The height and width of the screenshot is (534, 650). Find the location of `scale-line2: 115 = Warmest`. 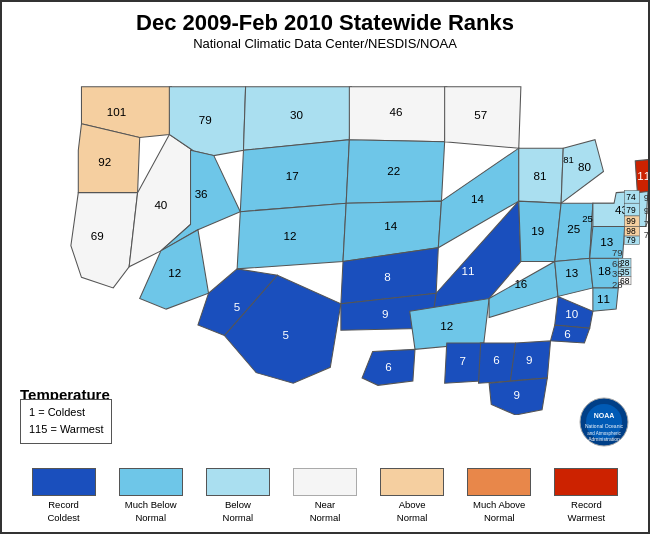

scale-line2: 115 = Warmest is located at coordinates (66, 430).